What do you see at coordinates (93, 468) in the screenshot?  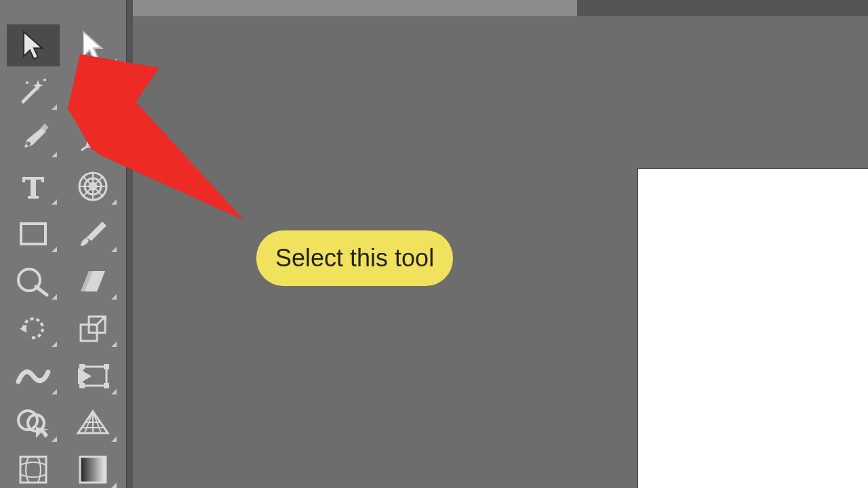 I see `gradient-tool` at bounding box center [93, 468].